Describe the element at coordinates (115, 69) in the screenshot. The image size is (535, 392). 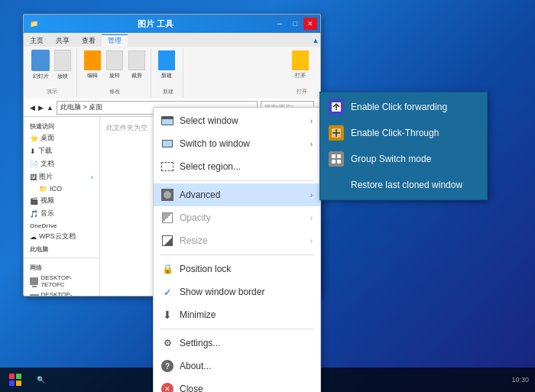
I see `ribbon-group-items-2: 编辑 旋转 裁剪` at that location.